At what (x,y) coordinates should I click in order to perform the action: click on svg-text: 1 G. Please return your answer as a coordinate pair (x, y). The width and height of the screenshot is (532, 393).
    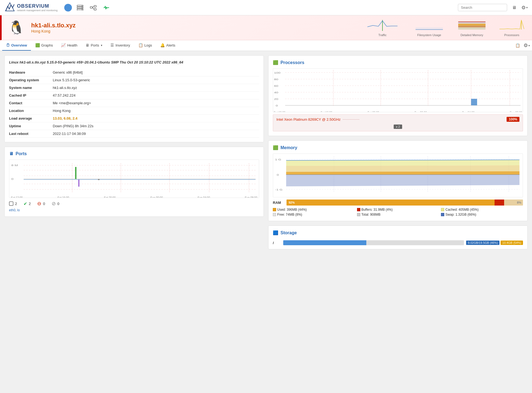
    Looking at the image, I should click on (278, 160).